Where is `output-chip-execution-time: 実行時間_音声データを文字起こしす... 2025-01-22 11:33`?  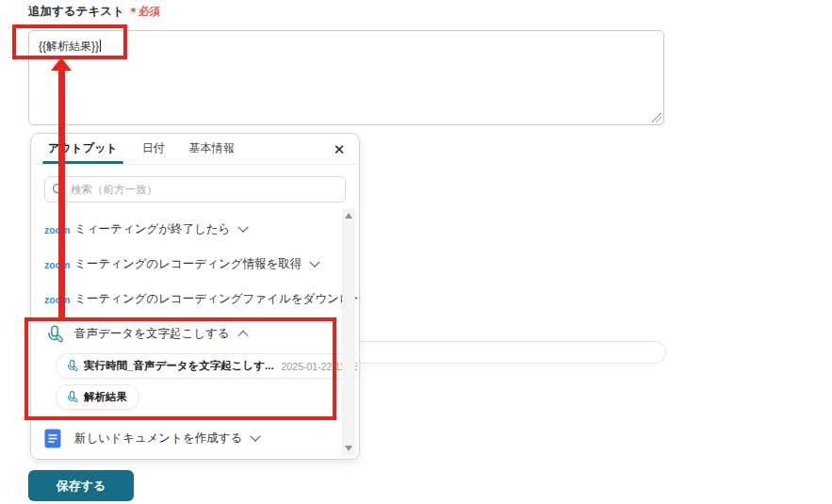
output-chip-execution-time: 実行時間_音声データを文字起こしす... 2025-01-22 11:33 is located at coordinates (206, 366).